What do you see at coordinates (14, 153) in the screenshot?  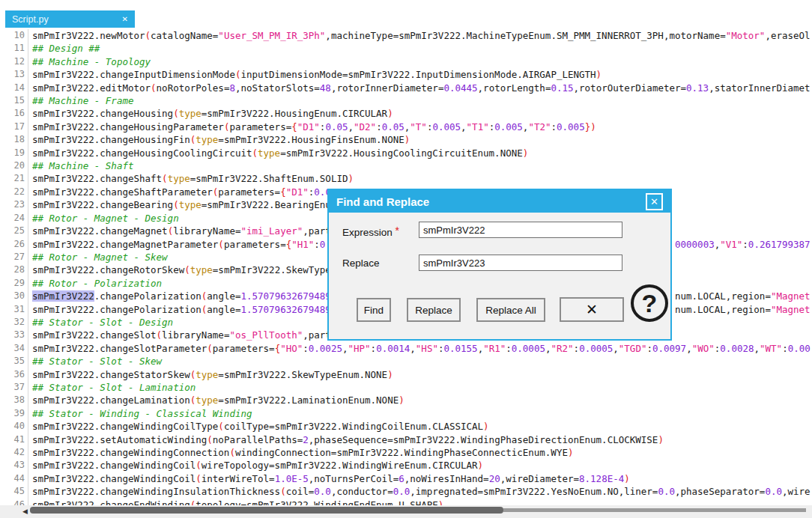 I see `line-number: 19` at bounding box center [14, 153].